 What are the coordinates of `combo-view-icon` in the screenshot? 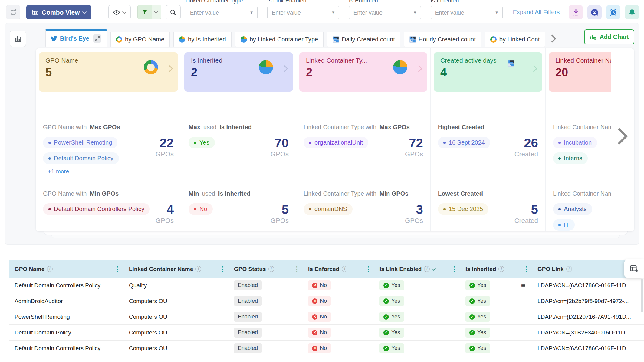 It's located at (35, 12).